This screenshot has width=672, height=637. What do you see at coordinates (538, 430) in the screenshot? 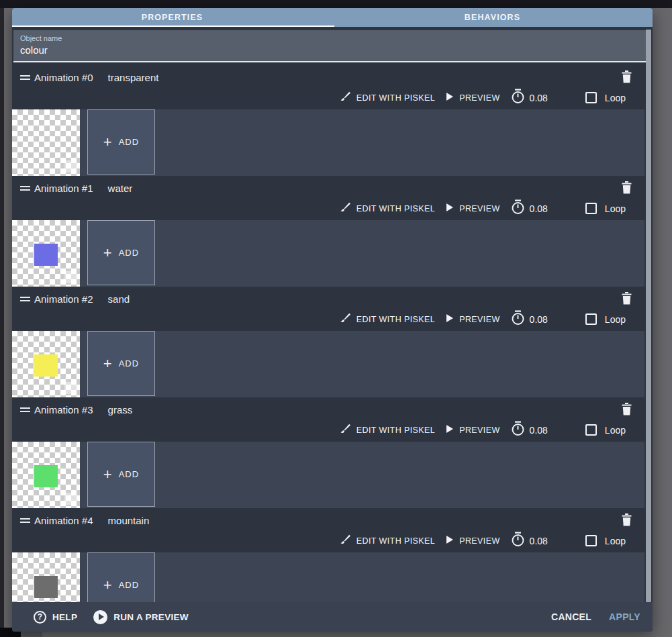
I see `frame-duration-value: 0.08` at bounding box center [538, 430].